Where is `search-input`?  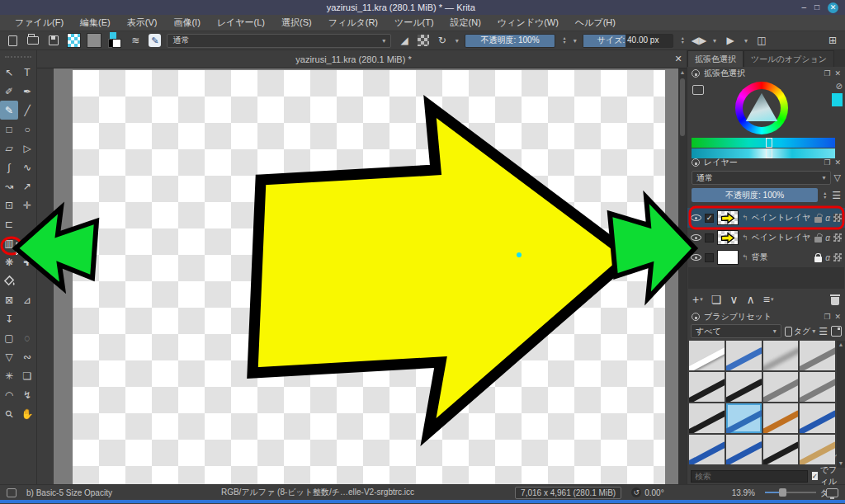
search-input is located at coordinates (749, 477).